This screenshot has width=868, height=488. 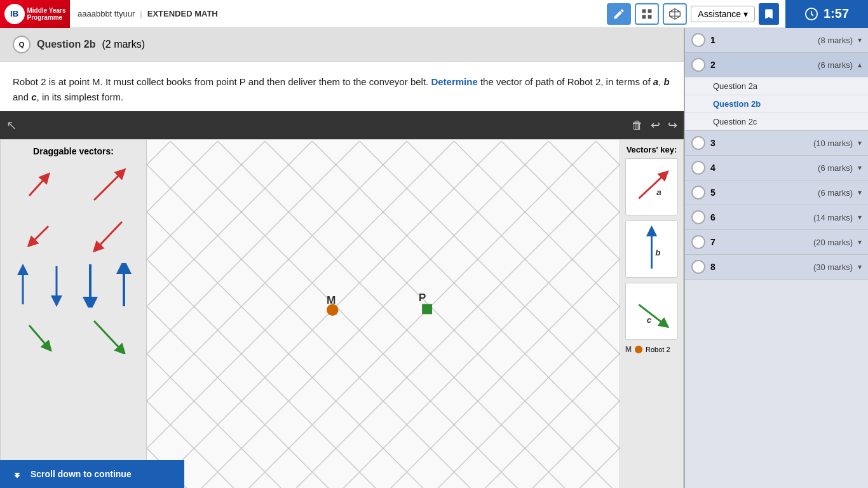 I want to click on sidebar-num-6: 6, so click(x=759, y=217).